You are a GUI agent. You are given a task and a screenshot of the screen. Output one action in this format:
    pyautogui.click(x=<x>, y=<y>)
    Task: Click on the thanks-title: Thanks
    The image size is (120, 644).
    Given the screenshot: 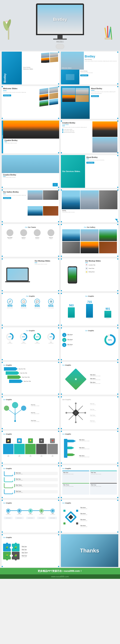 What is the action you would take?
    pyautogui.click(x=90, y=550)
    